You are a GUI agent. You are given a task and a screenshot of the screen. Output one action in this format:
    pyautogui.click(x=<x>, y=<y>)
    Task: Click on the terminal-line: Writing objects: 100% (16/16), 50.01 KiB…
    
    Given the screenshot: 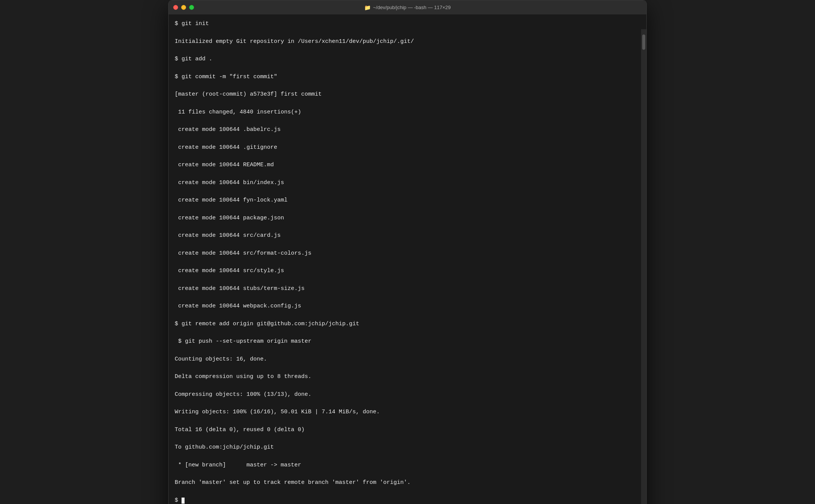 What is the action you would take?
    pyautogui.click(x=294, y=412)
    